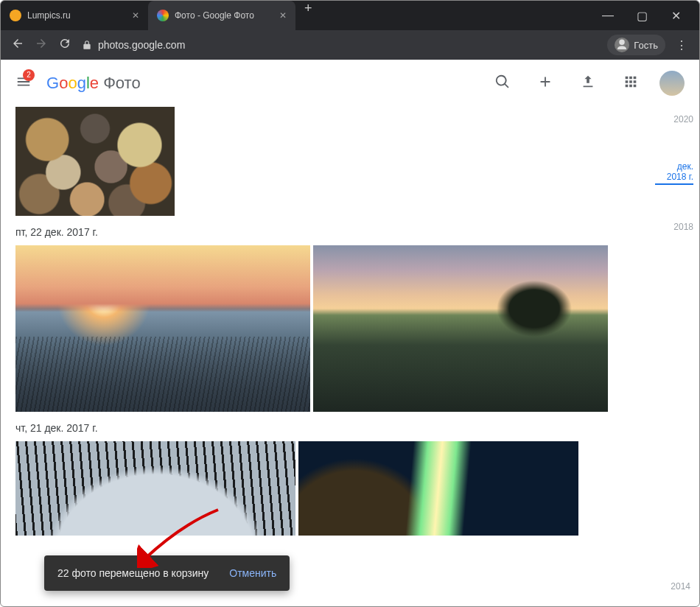 The height and width of the screenshot is (607, 700). I want to click on timeline-year: 2018, so click(674, 227).